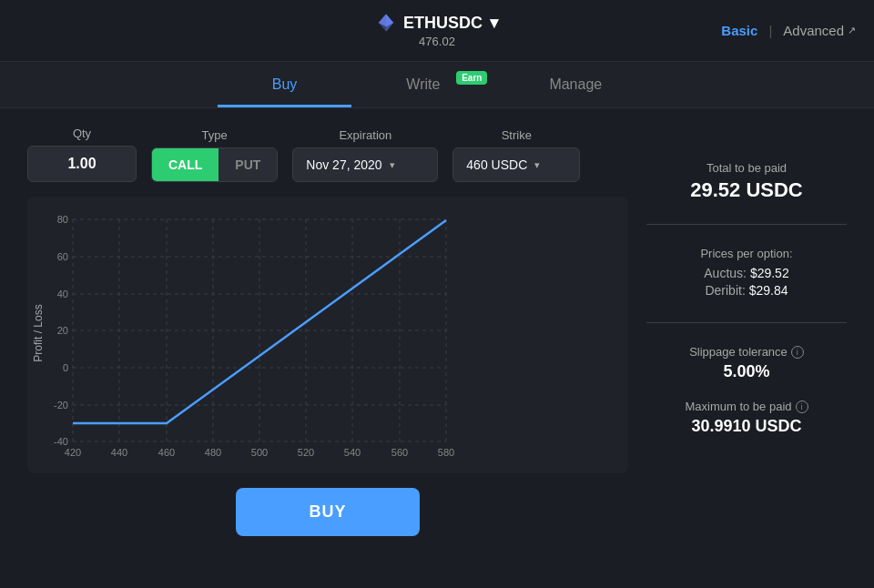  What do you see at coordinates (852, 31) in the screenshot?
I see `external-link-icon: ↗` at bounding box center [852, 31].